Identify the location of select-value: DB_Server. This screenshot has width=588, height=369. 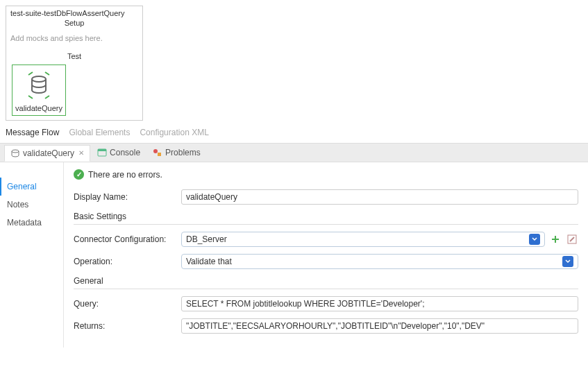
(207, 239).